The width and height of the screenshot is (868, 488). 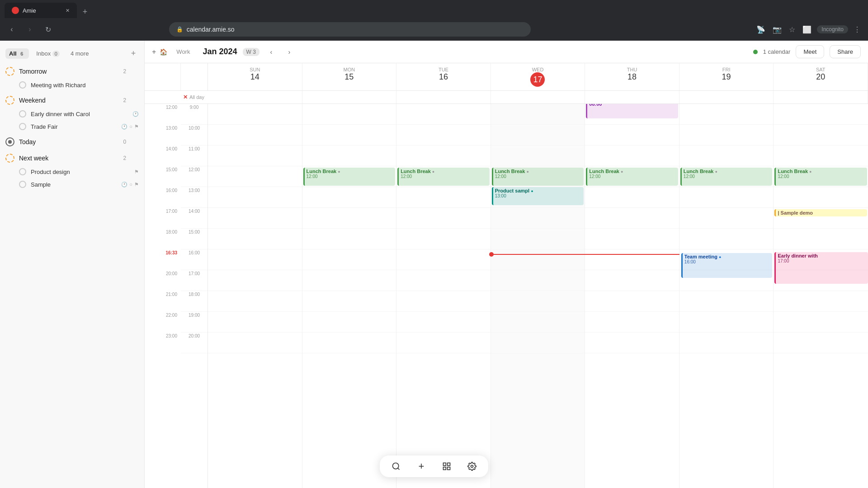 What do you see at coordinates (163, 114) in the screenshot?
I see `time-1200: 12:00` at bounding box center [163, 114].